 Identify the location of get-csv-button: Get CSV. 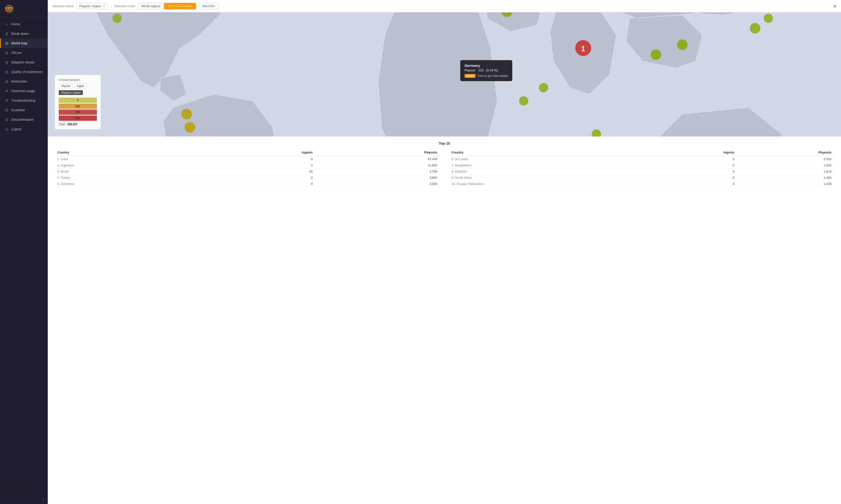
(209, 6).